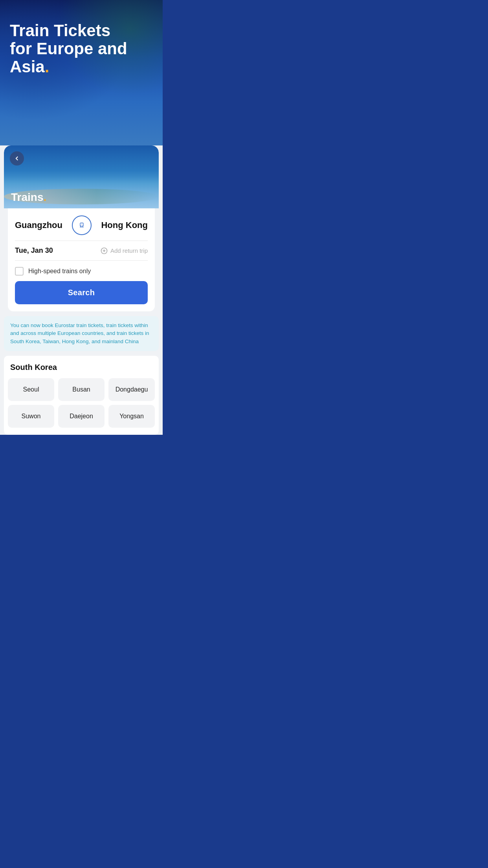 This screenshot has width=488, height=868. I want to click on card-section-title: Trains., so click(29, 197).